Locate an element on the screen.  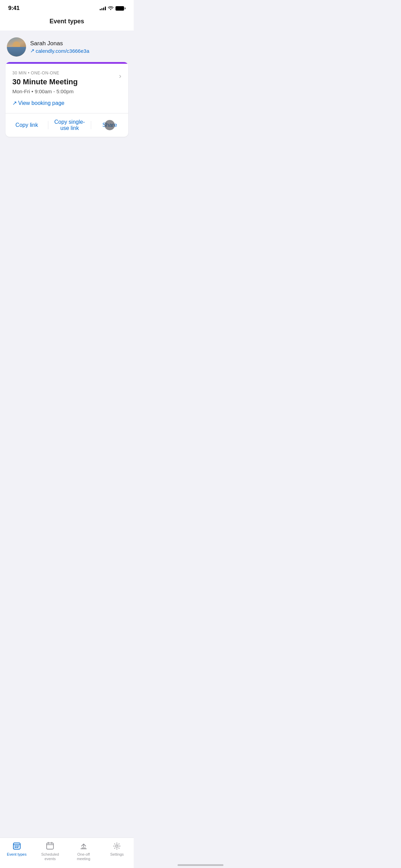
event-card-body: 30 MIN • ONE-ON-ONE 30 Minute Meeting Mo… is located at coordinates (67, 85).